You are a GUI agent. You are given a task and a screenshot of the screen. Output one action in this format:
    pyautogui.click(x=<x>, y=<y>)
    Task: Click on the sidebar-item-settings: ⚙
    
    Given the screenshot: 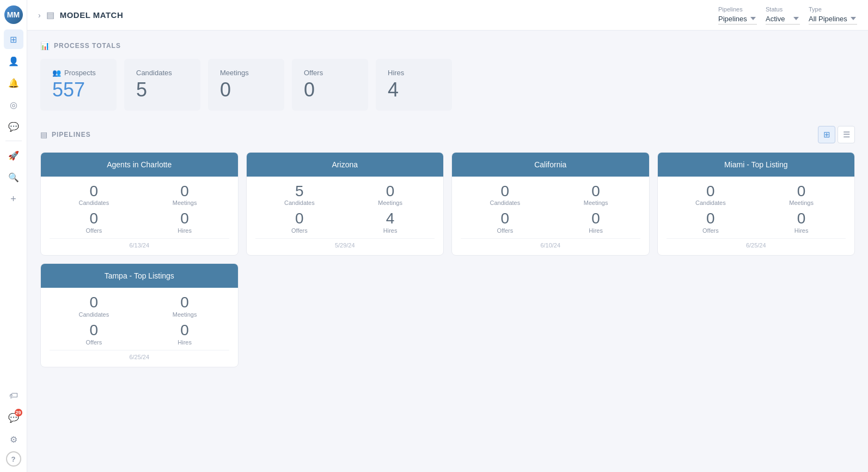 What is the action you would take?
    pyautogui.click(x=14, y=439)
    